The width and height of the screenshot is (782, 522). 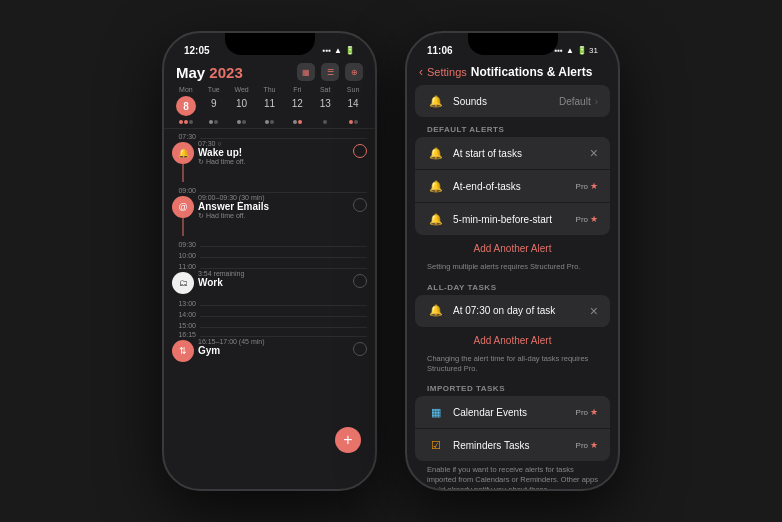 What do you see at coordinates (513, 340) in the screenshot?
I see `add-allday-alert-label: Add Another Alert` at bounding box center [513, 340].